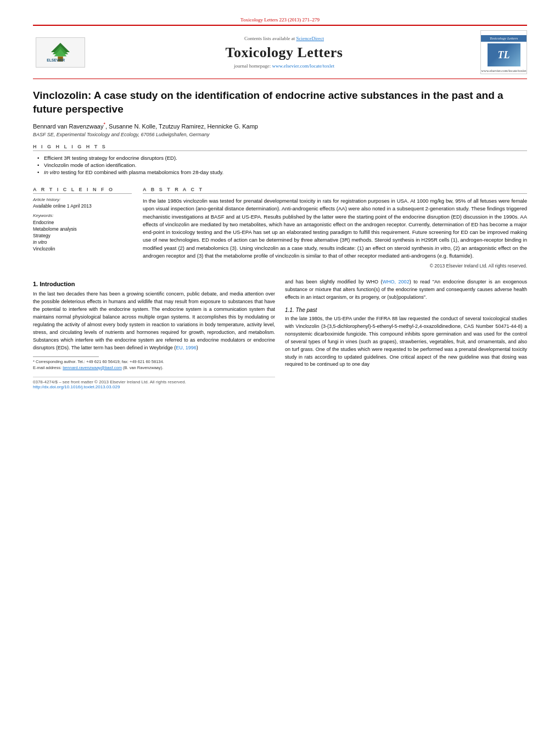 Image resolution: width=560 pixels, height=742 pixels. I want to click on tl-logo-inner: Toxicology Letters TL www.elsevier.com/l…, so click(504, 54).